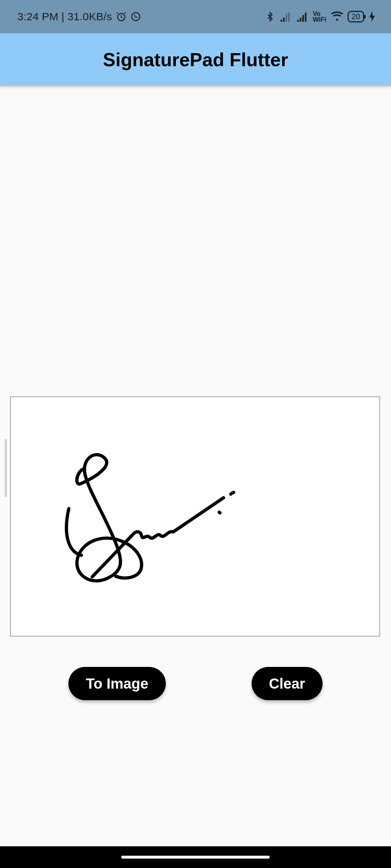  Describe the element at coordinates (356, 17) in the screenshot. I see `battery-icon: 20` at that location.